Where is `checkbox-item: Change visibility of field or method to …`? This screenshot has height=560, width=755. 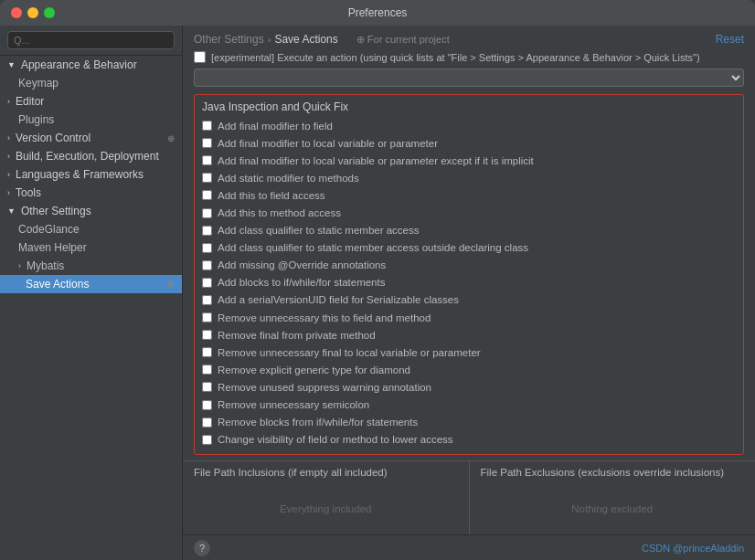
checkbox-item: Change visibility of field or method to … is located at coordinates (469, 440).